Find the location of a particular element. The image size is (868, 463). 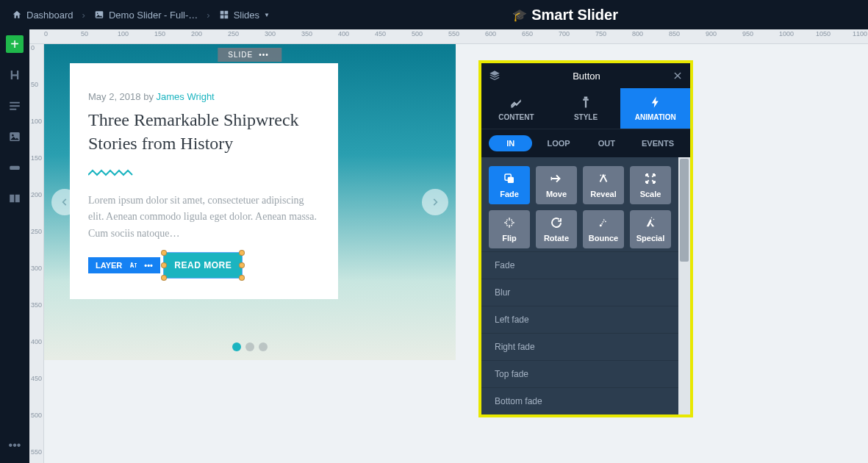

move-icon is located at coordinates (556, 179).